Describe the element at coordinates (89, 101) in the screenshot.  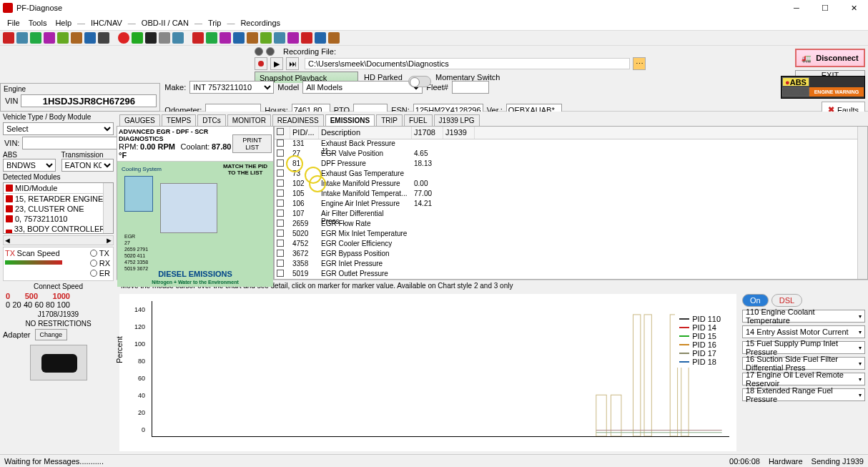
I see `vin-input` at that location.